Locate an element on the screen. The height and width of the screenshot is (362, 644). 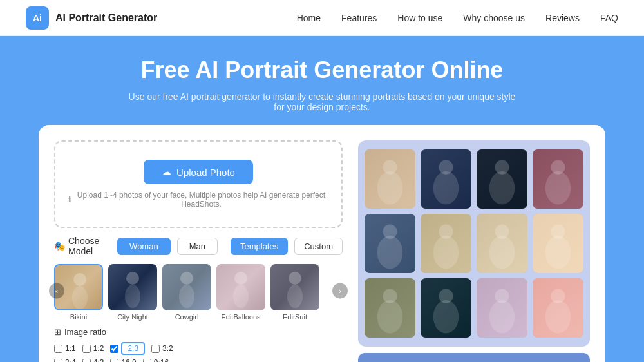
logo-text: AI Portrait Generator is located at coordinates (106, 18).